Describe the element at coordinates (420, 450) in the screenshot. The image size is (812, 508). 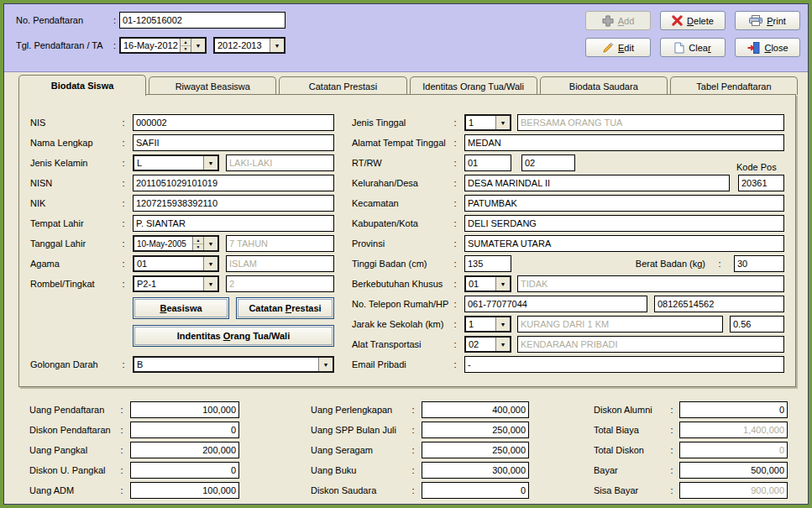
I see `payment-column-2: Uang Perlengkapan: Uang SPP Bulan Juli: …` at that location.